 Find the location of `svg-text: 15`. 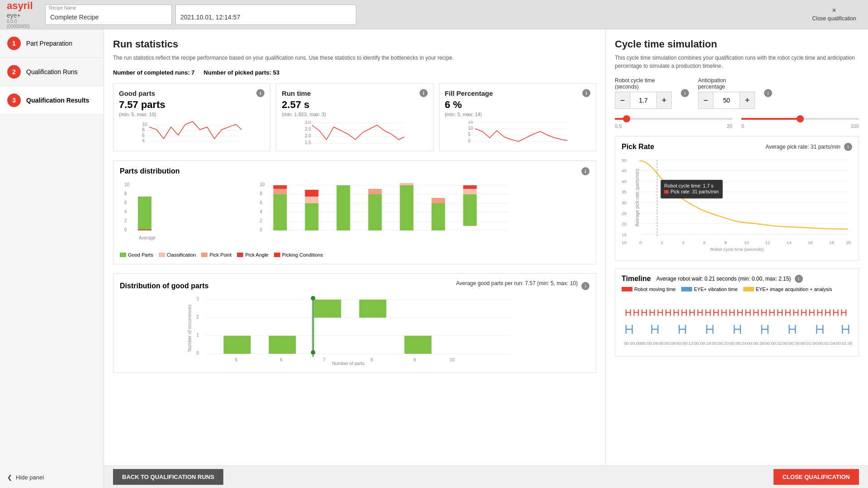

svg-text: 15 is located at coordinates (471, 122).